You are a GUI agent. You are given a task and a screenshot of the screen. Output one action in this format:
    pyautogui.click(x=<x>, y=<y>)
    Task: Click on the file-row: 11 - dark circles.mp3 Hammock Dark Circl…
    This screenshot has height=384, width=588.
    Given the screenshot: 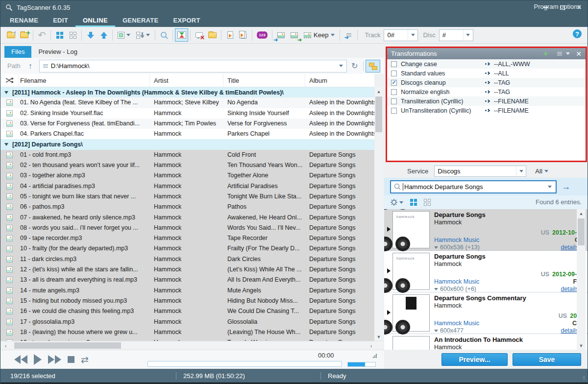 What is the action you would take?
    pyautogui.click(x=187, y=260)
    